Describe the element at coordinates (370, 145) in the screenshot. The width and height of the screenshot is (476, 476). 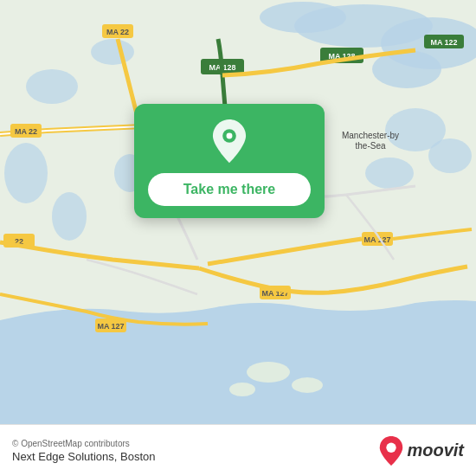
I see `svg-text: the-Sea` at that location.